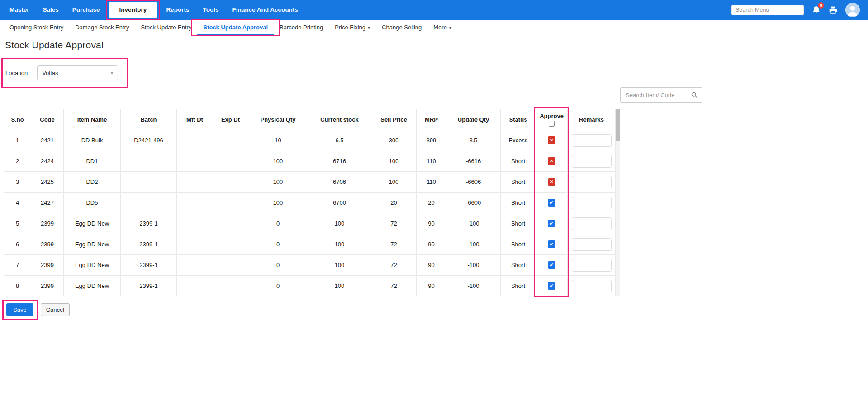  Describe the element at coordinates (394, 244) in the screenshot. I see `cell-value: 72` at that location.